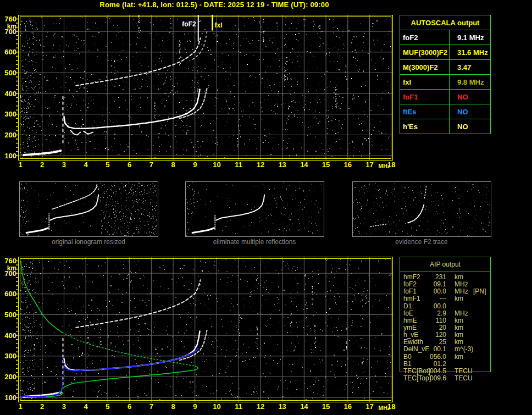  Describe the element at coordinates (122, 381) in the screenshot. I see `trace-profile-bottomside` at that location.